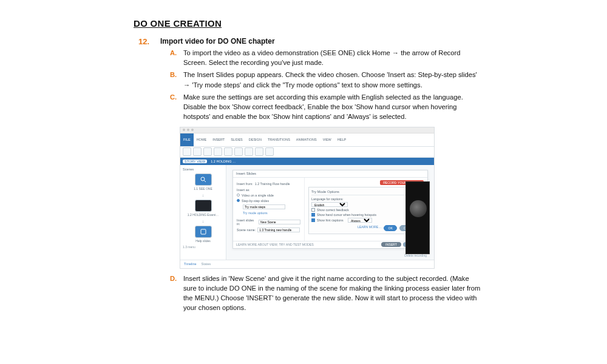 The width and height of the screenshot is (607, 364). Describe the element at coordinates (203, 234) in the screenshot. I see `scene-thumb: Help slides` at that location.